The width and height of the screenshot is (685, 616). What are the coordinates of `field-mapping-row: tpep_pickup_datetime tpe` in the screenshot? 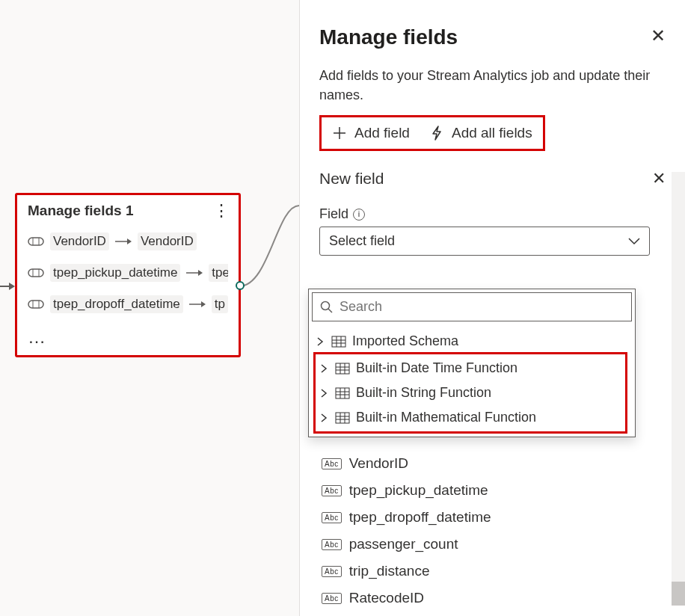 It's located at (128, 273).